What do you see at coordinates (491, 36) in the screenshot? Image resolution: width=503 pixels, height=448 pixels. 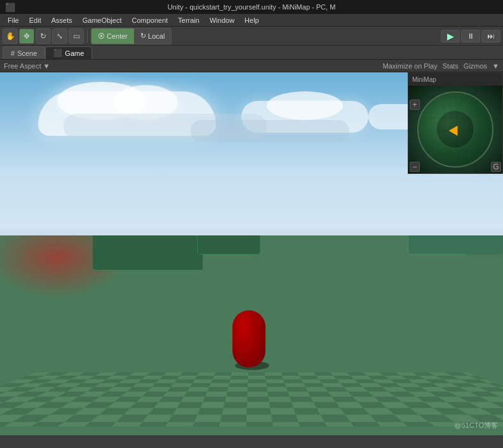 I see `step-button: ⏭` at bounding box center [491, 36].